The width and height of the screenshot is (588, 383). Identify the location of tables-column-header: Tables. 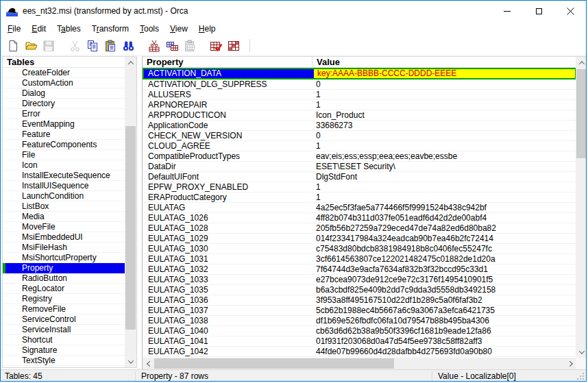
(64, 62).